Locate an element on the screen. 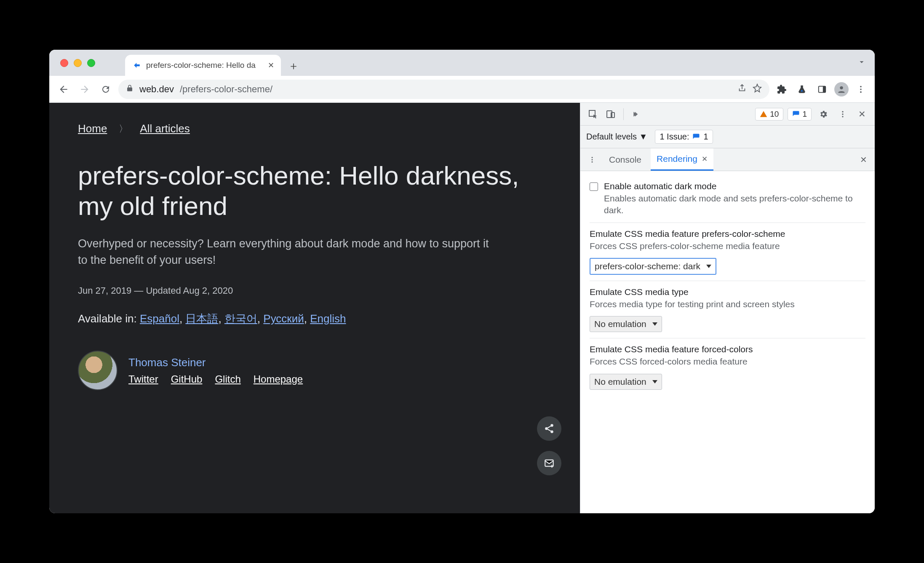  toolbar-icons is located at coordinates (821, 89).